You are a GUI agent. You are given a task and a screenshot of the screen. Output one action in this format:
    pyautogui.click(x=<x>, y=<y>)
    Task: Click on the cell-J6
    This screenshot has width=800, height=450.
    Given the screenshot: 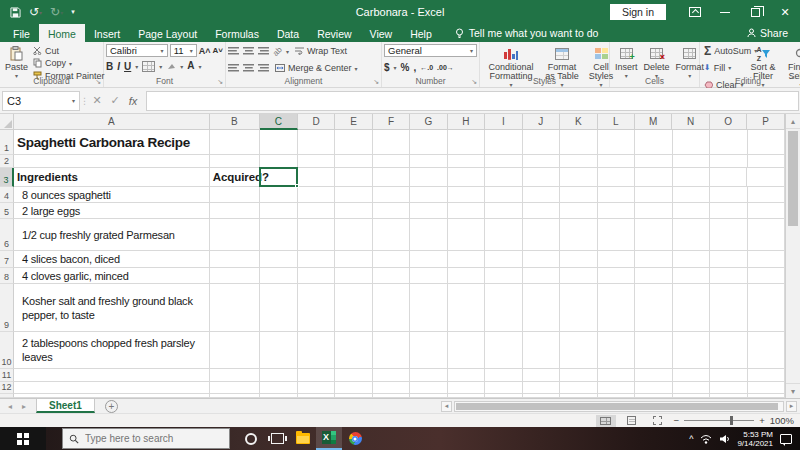 What is the action you would take?
    pyautogui.click(x=542, y=235)
    